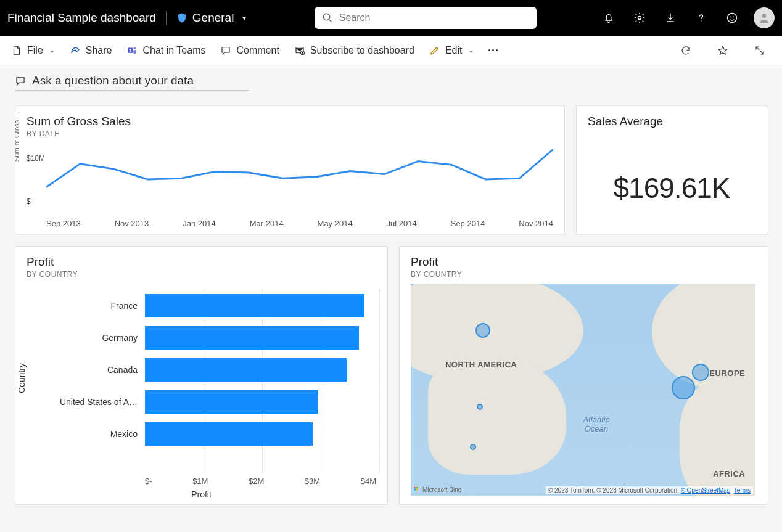 This screenshot has width=782, height=532. What do you see at coordinates (426, 18) in the screenshot?
I see `search-box` at bounding box center [426, 18].